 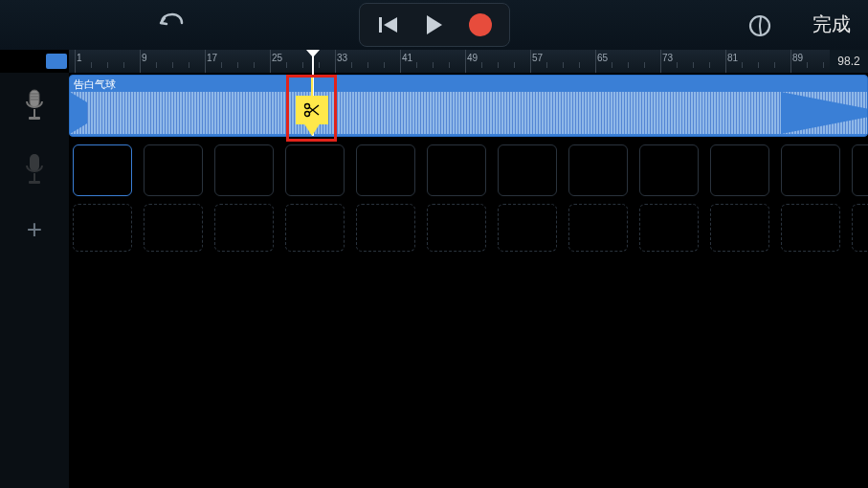 I want to click on transport-controls, so click(x=434, y=25).